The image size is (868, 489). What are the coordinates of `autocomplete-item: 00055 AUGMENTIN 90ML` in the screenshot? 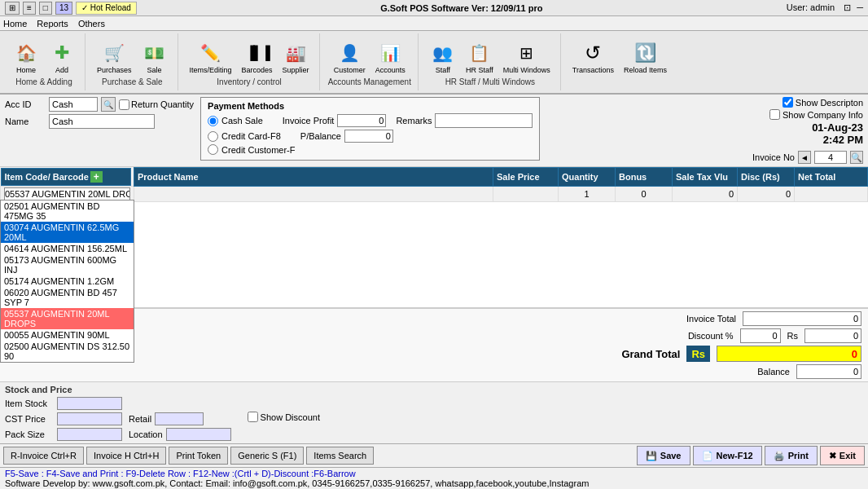 It's located at (67, 335).